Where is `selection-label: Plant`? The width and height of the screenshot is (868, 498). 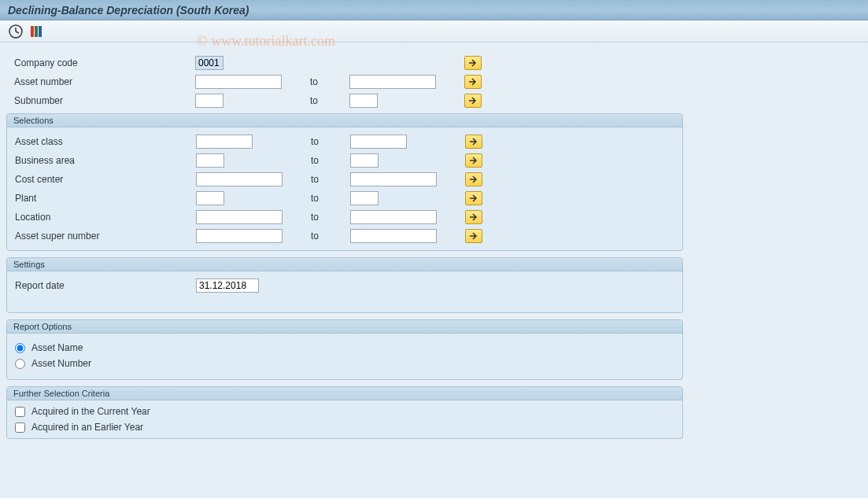
selection-label: Plant is located at coordinates (105, 198).